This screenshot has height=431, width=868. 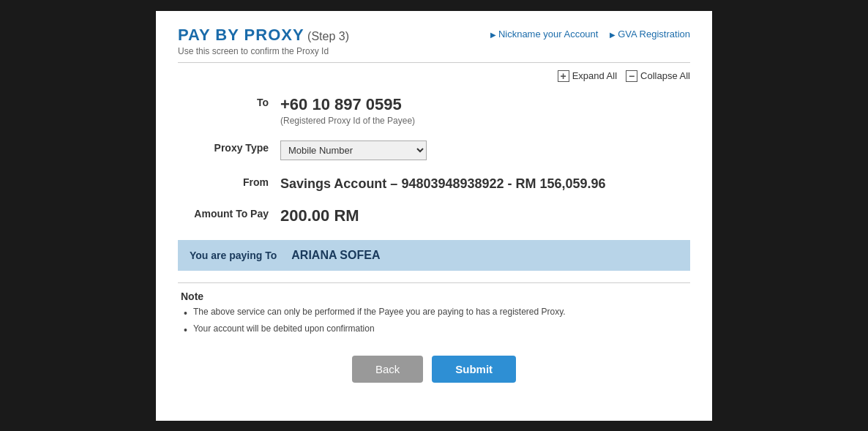 I want to click on note-section: Note • The above service can only be per…, so click(x=434, y=315).